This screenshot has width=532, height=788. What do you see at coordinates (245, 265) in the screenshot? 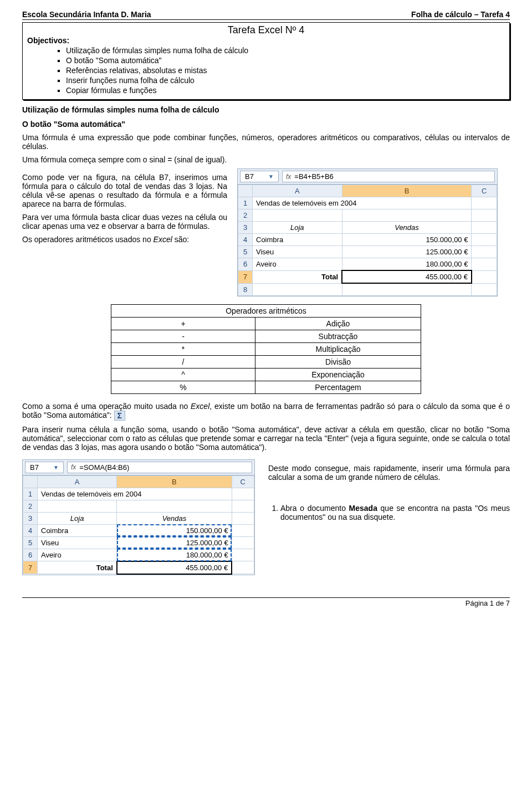
I see `row-header: 6` at bounding box center [245, 265].